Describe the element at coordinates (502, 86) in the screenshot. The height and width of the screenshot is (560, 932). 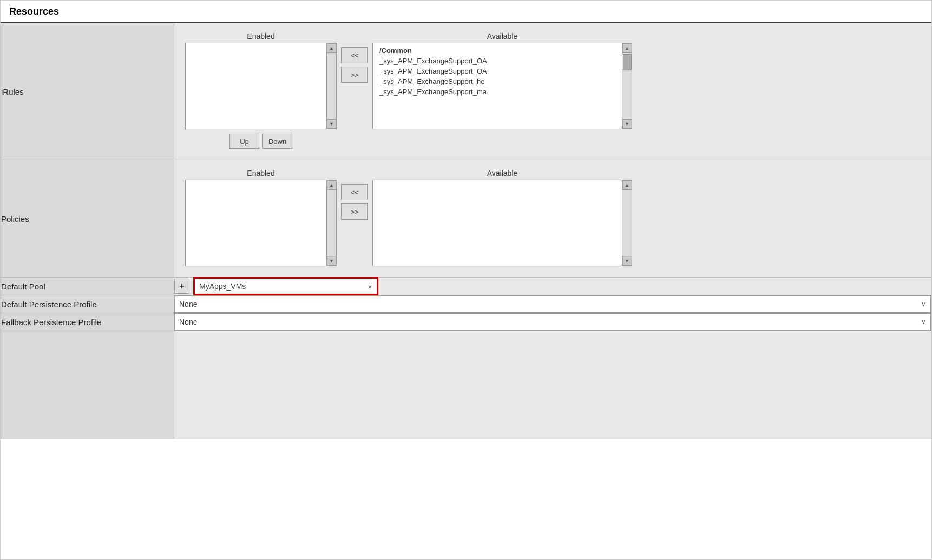
I see `irules-available-content: /Common _sys_APM_ExchangeSupport_OA _sys…` at that location.